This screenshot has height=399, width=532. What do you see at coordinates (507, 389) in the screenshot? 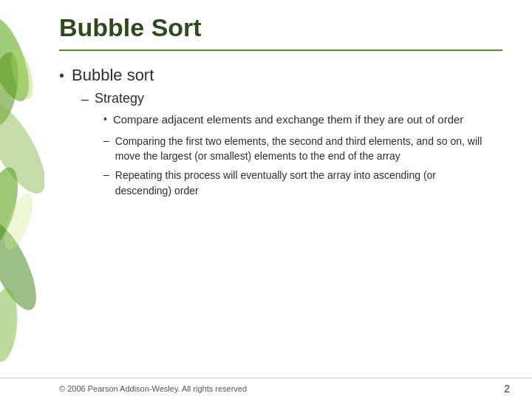
I see `footer-page-number: 2` at bounding box center [507, 389].